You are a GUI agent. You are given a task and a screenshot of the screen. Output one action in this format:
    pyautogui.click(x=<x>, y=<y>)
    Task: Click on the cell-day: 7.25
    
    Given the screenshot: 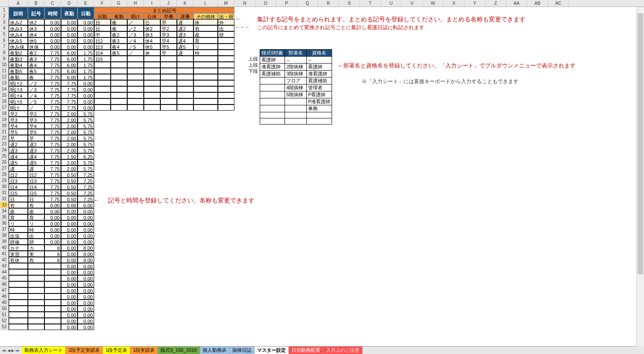 What is the action you would take?
    pyautogui.click(x=86, y=199)
    